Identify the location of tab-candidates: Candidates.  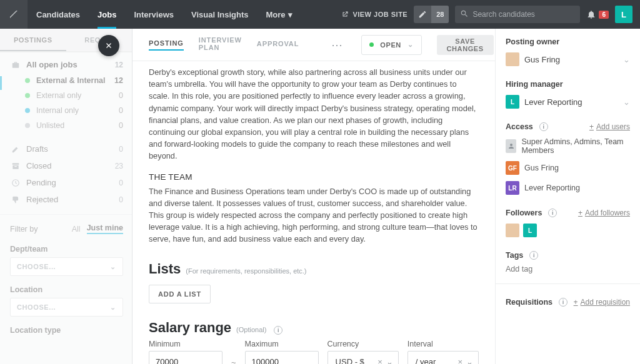
(58, 14).